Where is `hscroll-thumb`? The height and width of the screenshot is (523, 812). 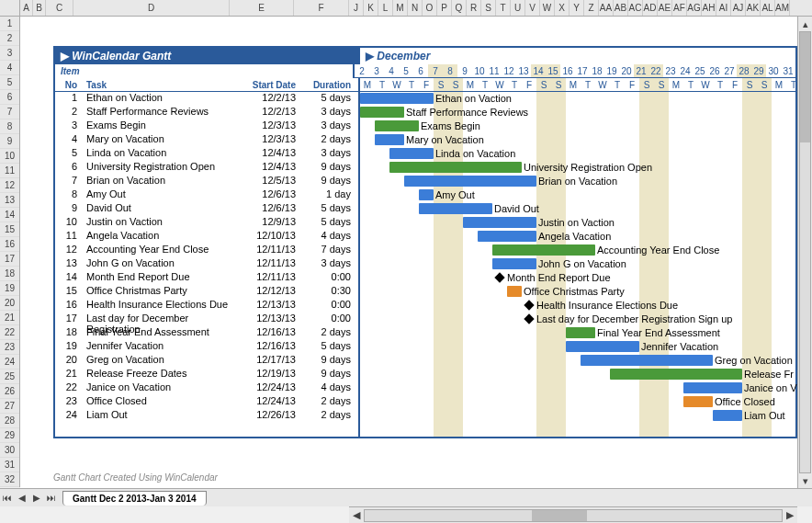 hscroll-thumb is located at coordinates (559, 516).